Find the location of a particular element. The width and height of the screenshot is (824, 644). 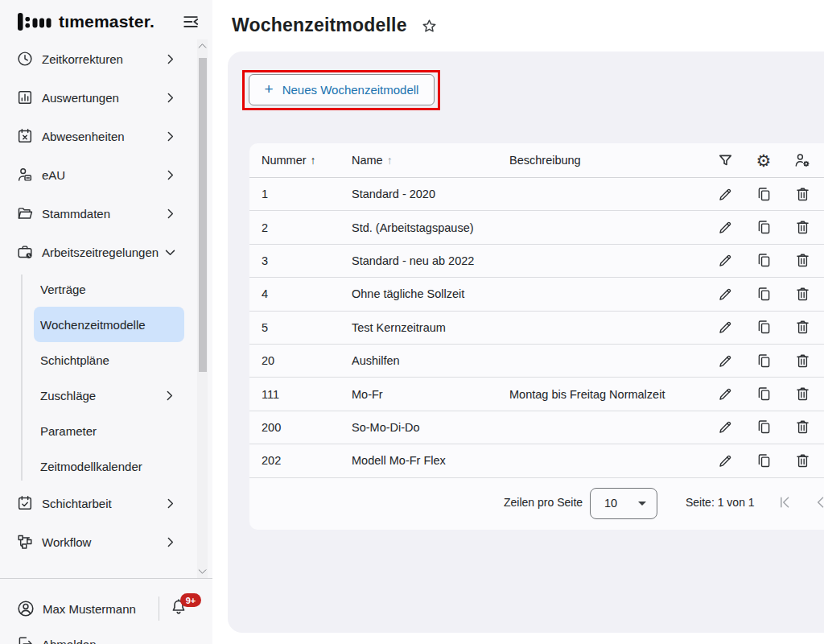

sidebar-item-workflow: Workflow is located at coordinates (106, 542).